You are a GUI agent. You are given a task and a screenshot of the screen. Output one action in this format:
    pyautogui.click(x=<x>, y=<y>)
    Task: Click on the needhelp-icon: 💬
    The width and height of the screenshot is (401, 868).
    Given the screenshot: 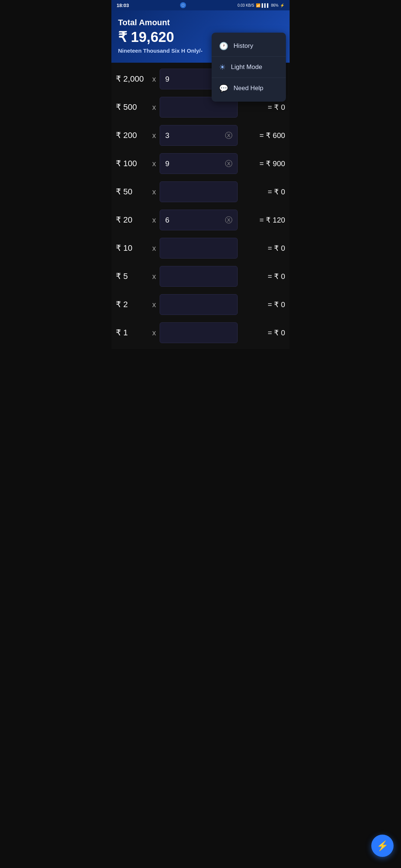 What is the action you would take?
    pyautogui.click(x=224, y=88)
    